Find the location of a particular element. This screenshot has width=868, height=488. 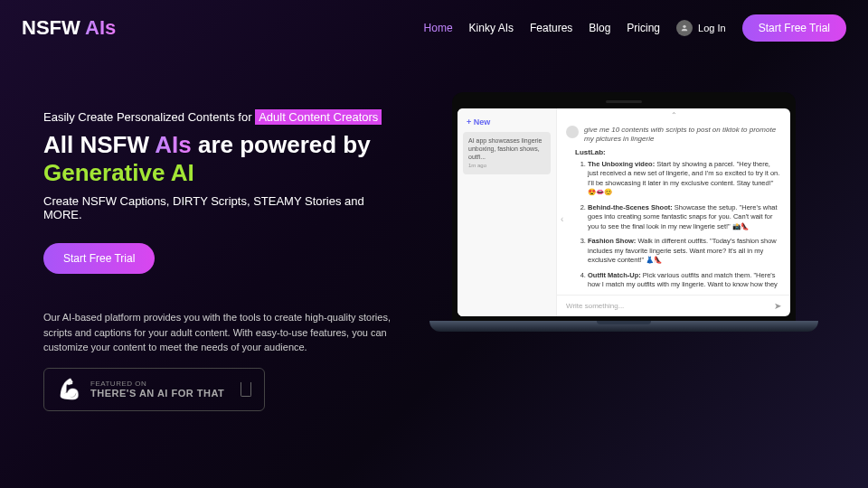

bot-name: LustLab: is located at coordinates (678, 152).